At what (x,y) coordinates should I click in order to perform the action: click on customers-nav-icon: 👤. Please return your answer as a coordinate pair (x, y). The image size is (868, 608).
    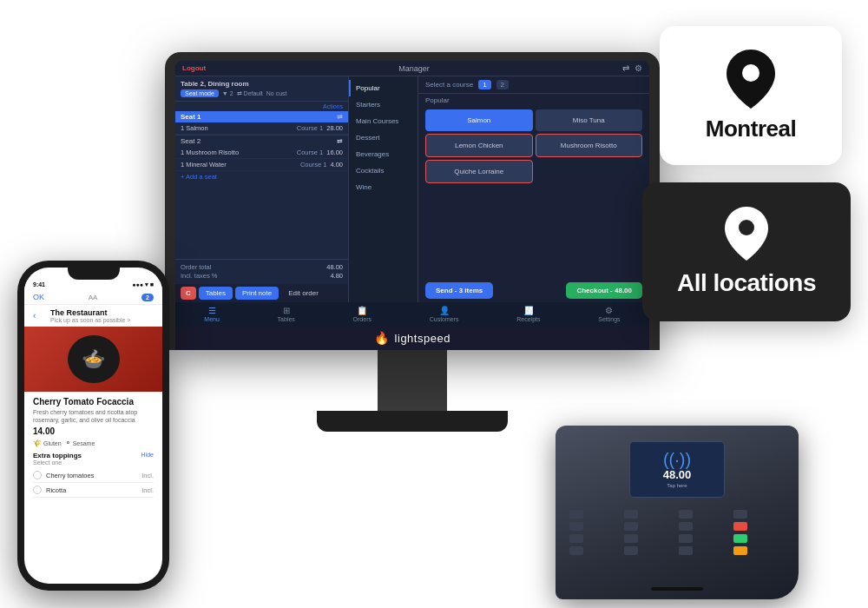
    Looking at the image, I should click on (444, 311).